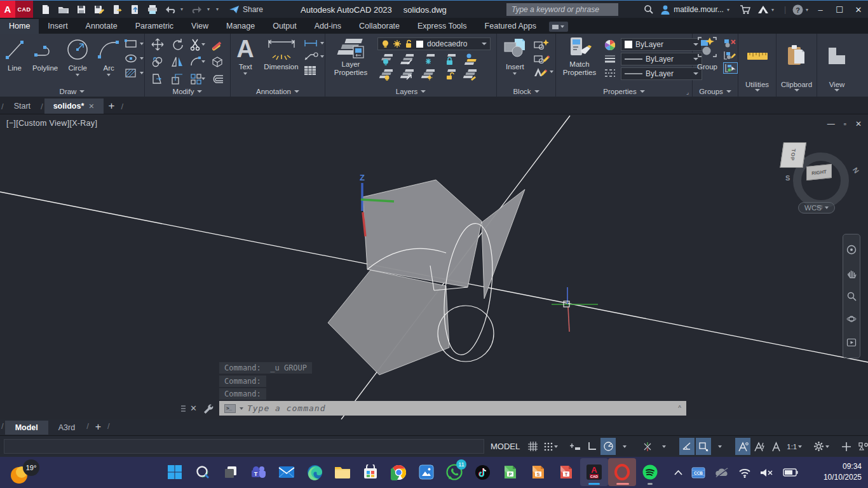  What do you see at coordinates (448, 59) in the screenshot?
I see `layer-lock-icon` at bounding box center [448, 59].